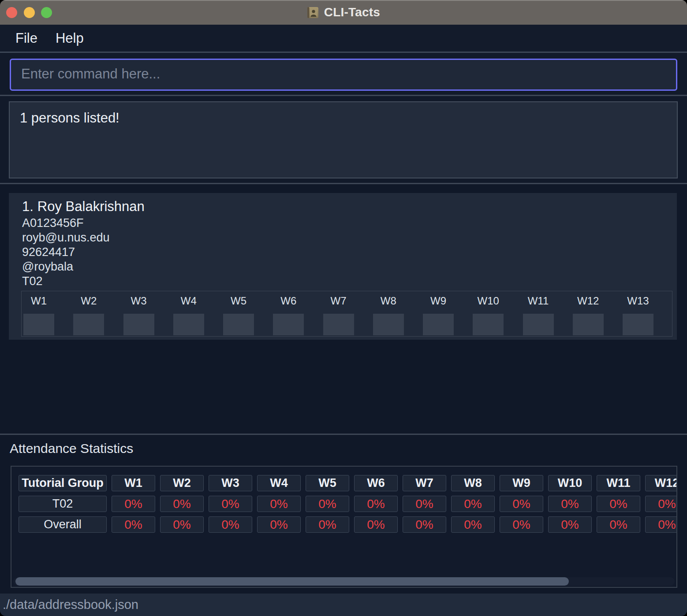 The height and width of the screenshot is (616, 687). Describe the element at coordinates (349, 267) in the screenshot. I see `person-telegram: @roybala` at that location.